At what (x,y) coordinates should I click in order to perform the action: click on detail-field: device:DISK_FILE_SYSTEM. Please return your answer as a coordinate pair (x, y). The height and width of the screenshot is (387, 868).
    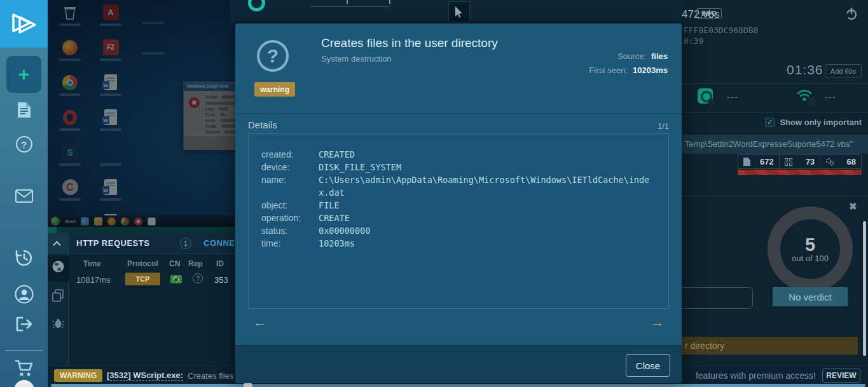
    Looking at the image, I should click on (458, 167).